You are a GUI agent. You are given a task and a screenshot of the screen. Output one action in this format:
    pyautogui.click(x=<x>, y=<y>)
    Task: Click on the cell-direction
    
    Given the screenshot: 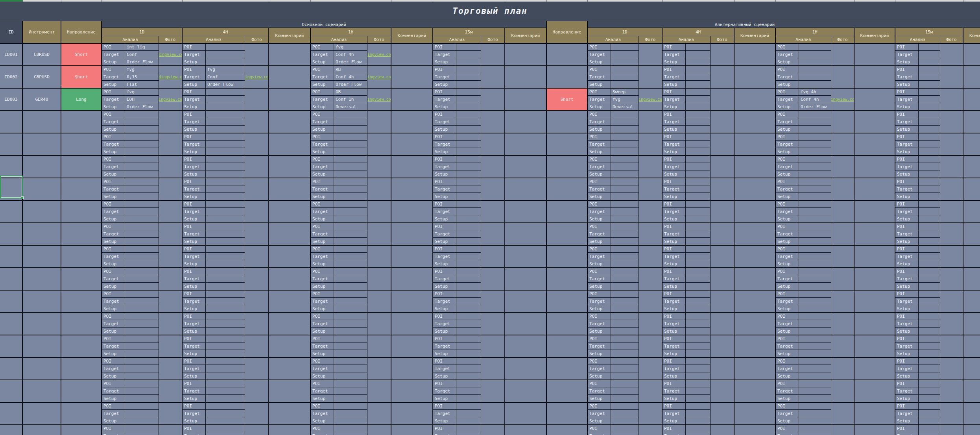 What is the action you would take?
    pyautogui.click(x=81, y=256)
    